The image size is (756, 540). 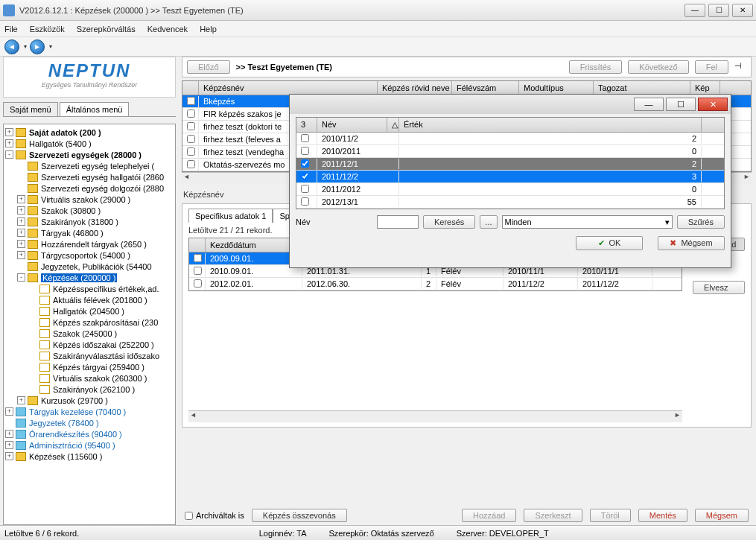 What do you see at coordinates (48, 29) in the screenshot?
I see `menu-tools: Eszközök` at bounding box center [48, 29].